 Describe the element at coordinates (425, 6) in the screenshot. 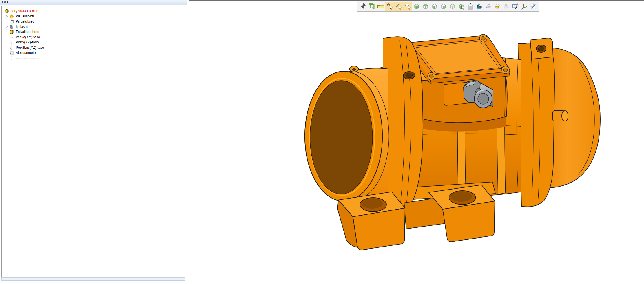

I see `cube-top-face-button` at that location.